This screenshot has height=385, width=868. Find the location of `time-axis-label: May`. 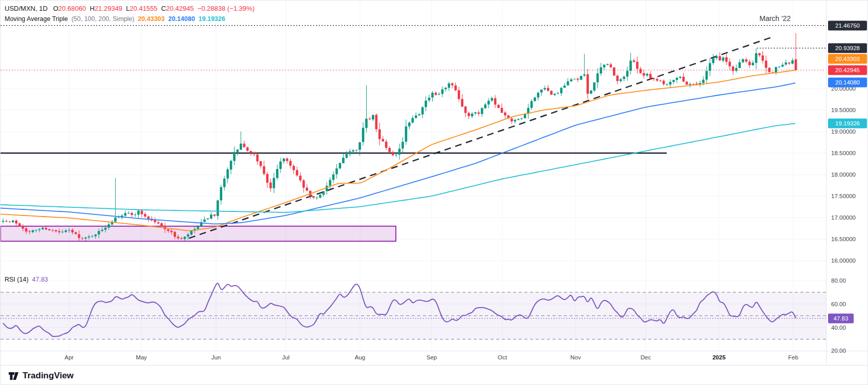

time-axis-label: May is located at coordinates (141, 357).